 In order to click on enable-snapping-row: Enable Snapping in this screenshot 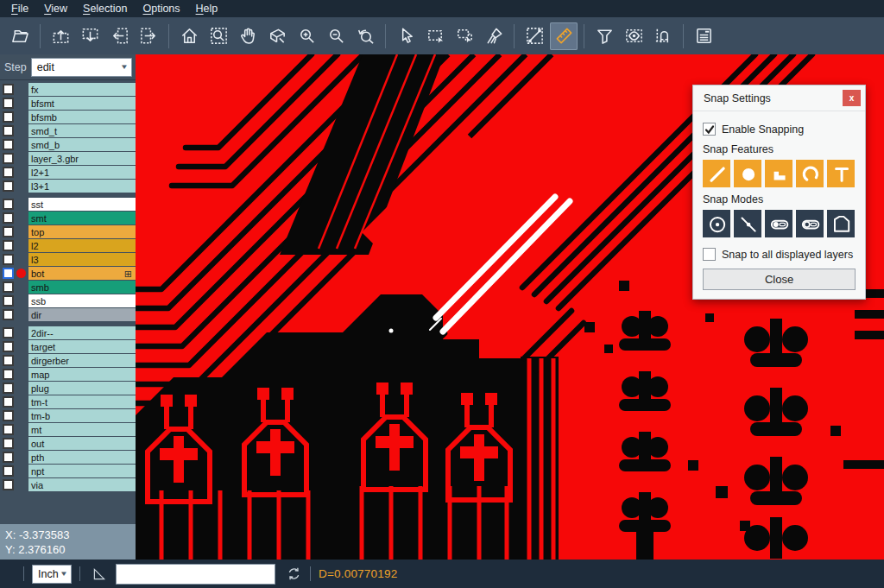, I will do `click(779, 130)`.